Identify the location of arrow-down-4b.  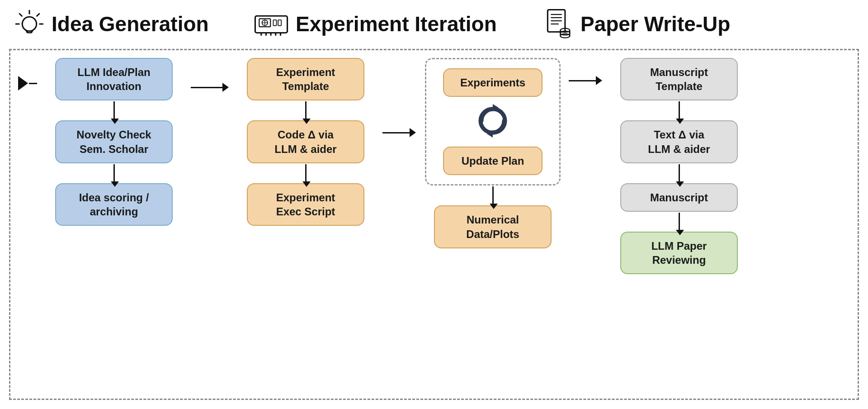
(679, 173).